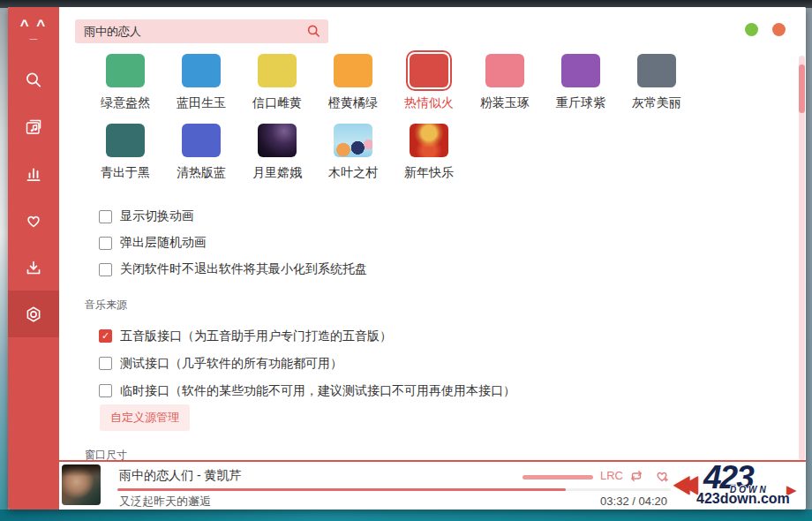  I want to click on theme-option: 青出于黑, so click(125, 152).